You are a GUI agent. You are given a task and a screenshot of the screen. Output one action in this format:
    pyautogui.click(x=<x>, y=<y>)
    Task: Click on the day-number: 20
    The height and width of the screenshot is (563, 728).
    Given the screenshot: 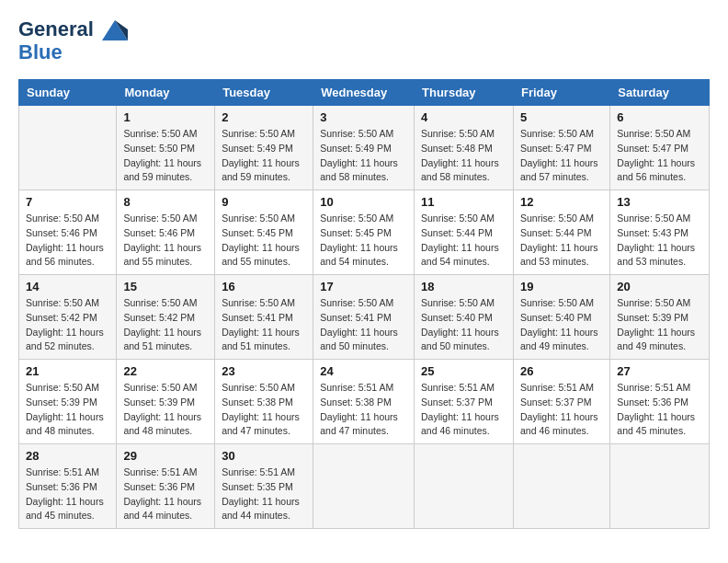 What is the action you would take?
    pyautogui.click(x=660, y=287)
    